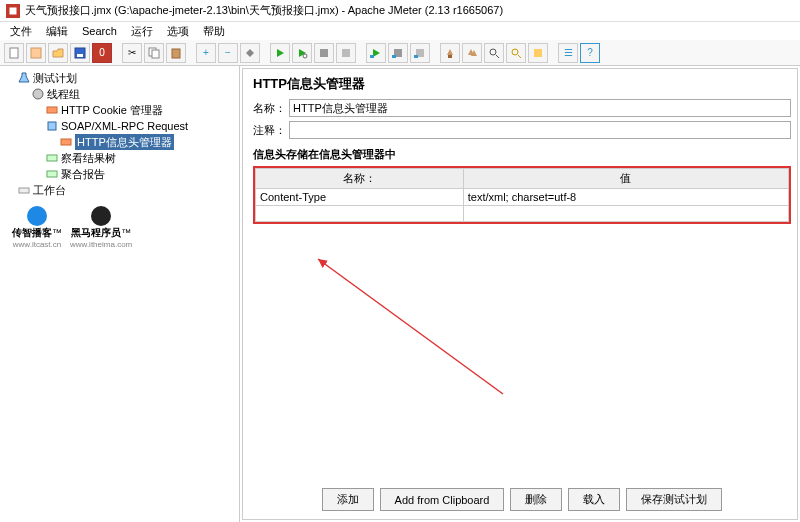 The height and width of the screenshot is (522, 800). Describe the element at coordinates (522, 195) in the screenshot. I see `headers-table-wrap: 名称： 值 Content-Type text/xml; charset=utf…` at that location.